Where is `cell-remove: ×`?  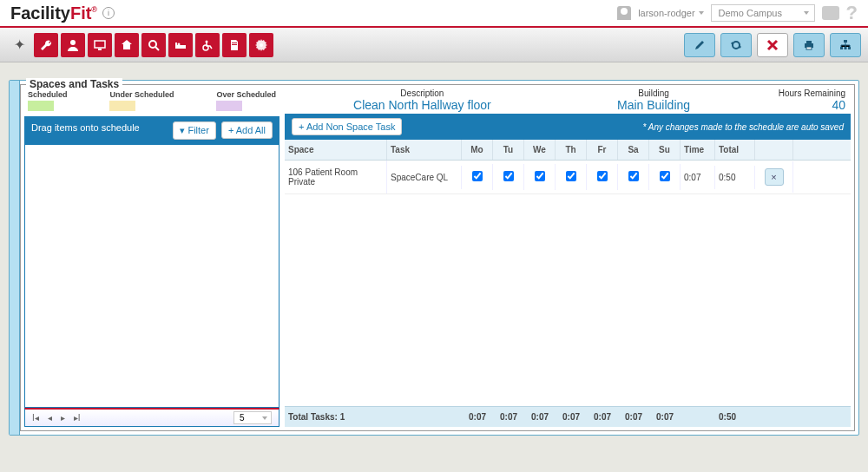
cell-remove: × is located at coordinates (774, 177).